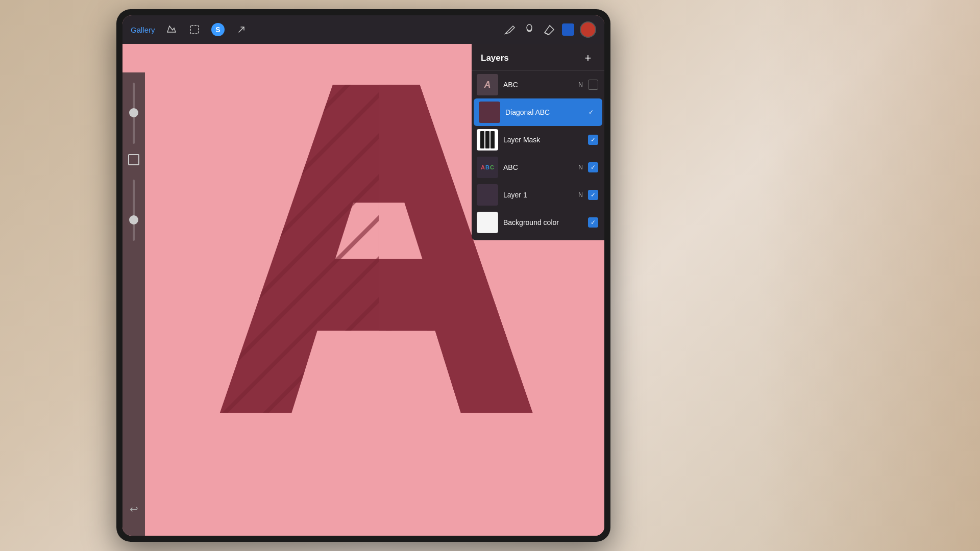  I want to click on opacity-slider, so click(134, 210).